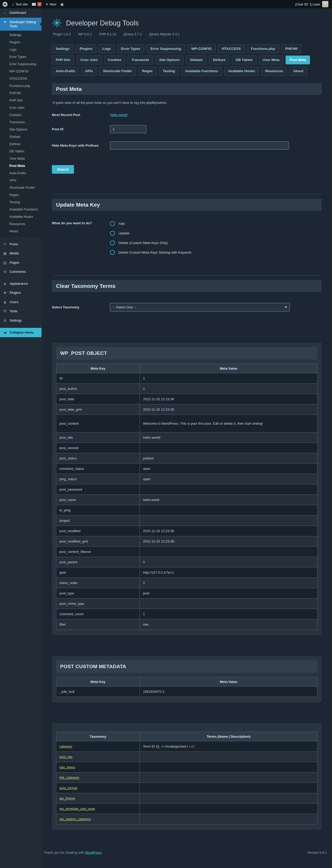  I want to click on tab: Resources, so click(274, 71).